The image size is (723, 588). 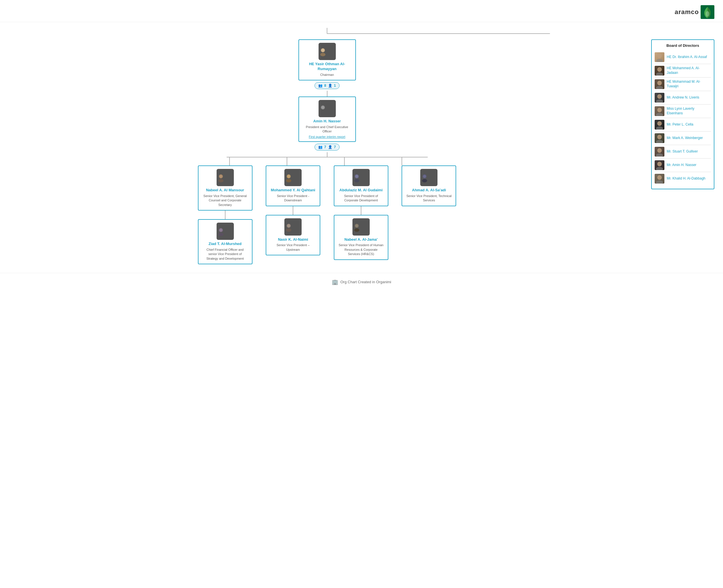 What do you see at coordinates (327, 137) in the screenshot?
I see `ceo-report-link: First quarter interim report` at bounding box center [327, 137].